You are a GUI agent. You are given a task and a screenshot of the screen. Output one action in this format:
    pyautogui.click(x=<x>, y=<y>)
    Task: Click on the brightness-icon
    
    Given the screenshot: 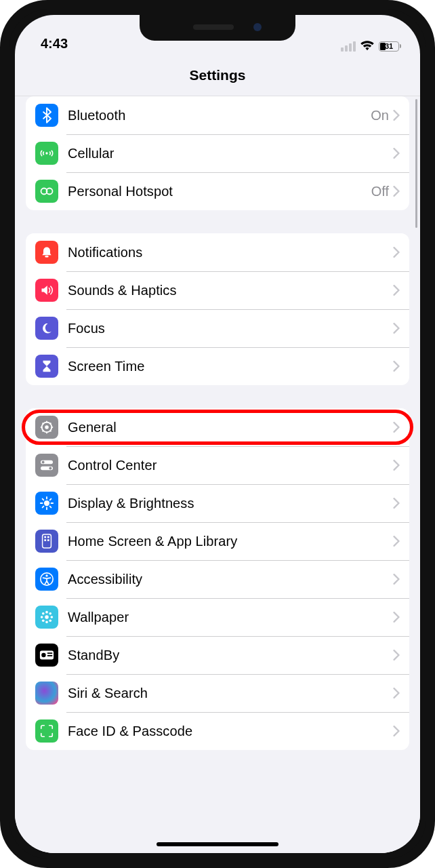 What is the action you would take?
    pyautogui.click(x=47, y=503)
    